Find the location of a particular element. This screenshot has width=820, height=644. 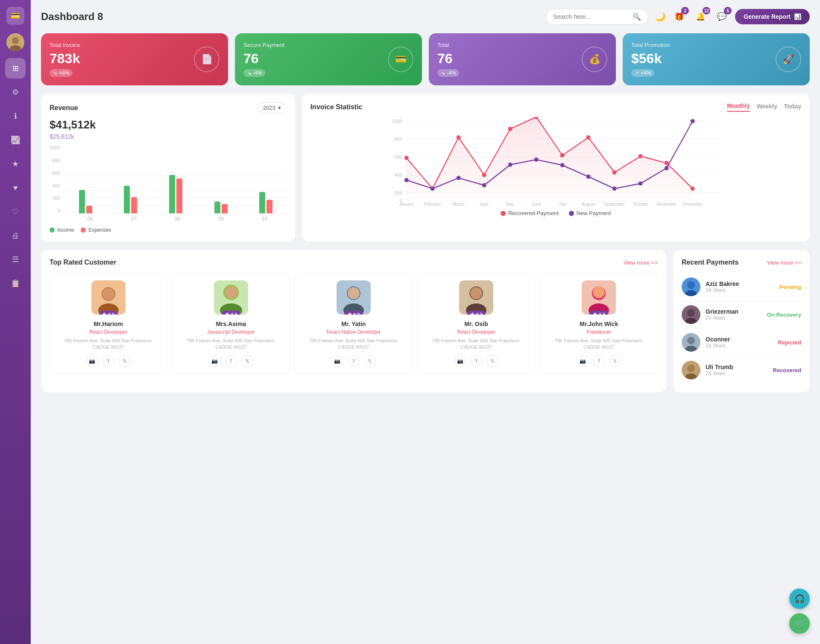

payment-status: Recovered is located at coordinates (787, 370).